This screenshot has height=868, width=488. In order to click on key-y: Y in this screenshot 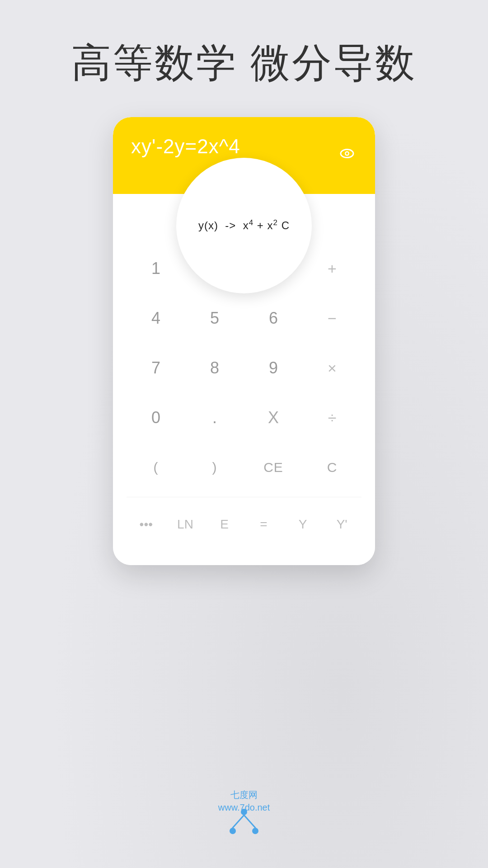, I will do `click(303, 524)`.